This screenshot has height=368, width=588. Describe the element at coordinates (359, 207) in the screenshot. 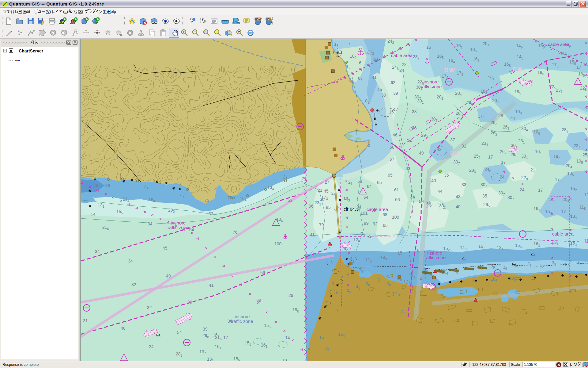

I see `svg-text: 94` at that location.